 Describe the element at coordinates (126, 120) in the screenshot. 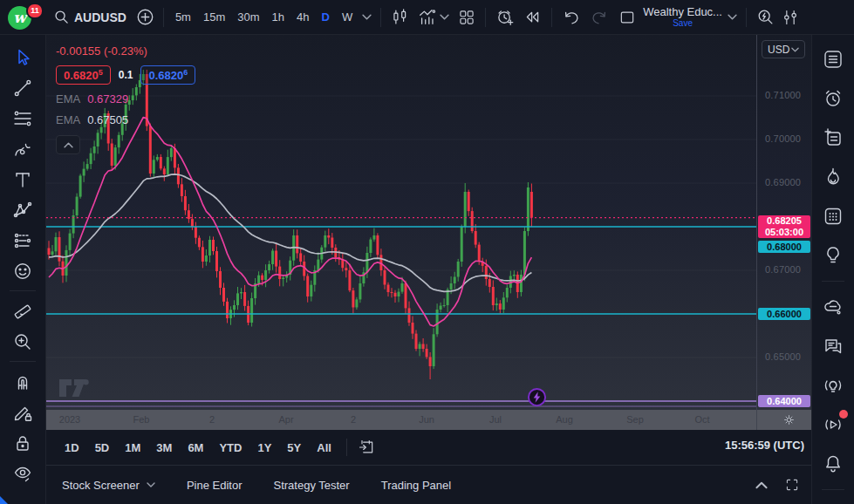

I see `ema-slow-legend: EMA 0.67505` at that location.